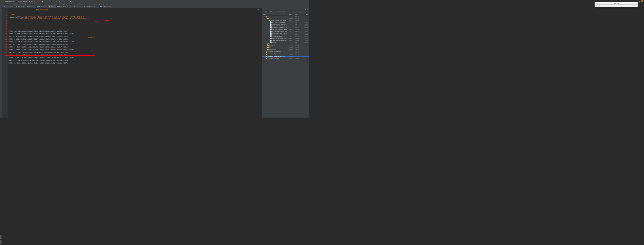 This screenshot has width=644, height=245. I want to click on tab-EngineResourcejava: EngineResource.java×, so click(65, 6).